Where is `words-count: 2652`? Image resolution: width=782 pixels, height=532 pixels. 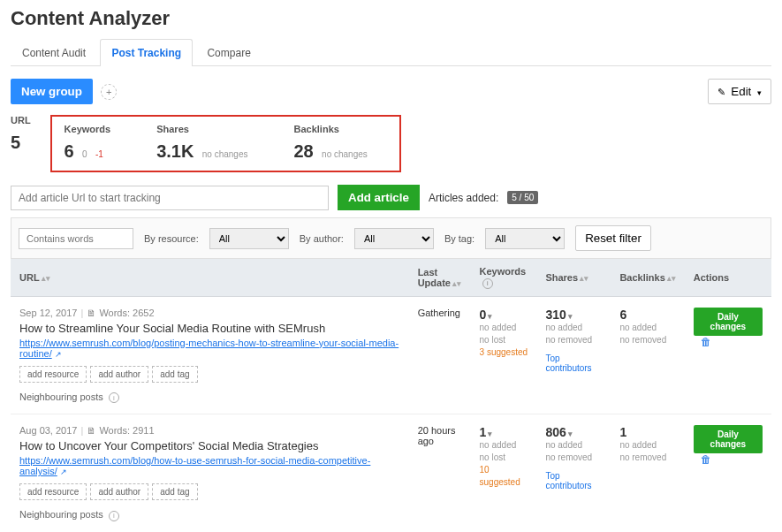
words-count: 2652 is located at coordinates (143, 313).